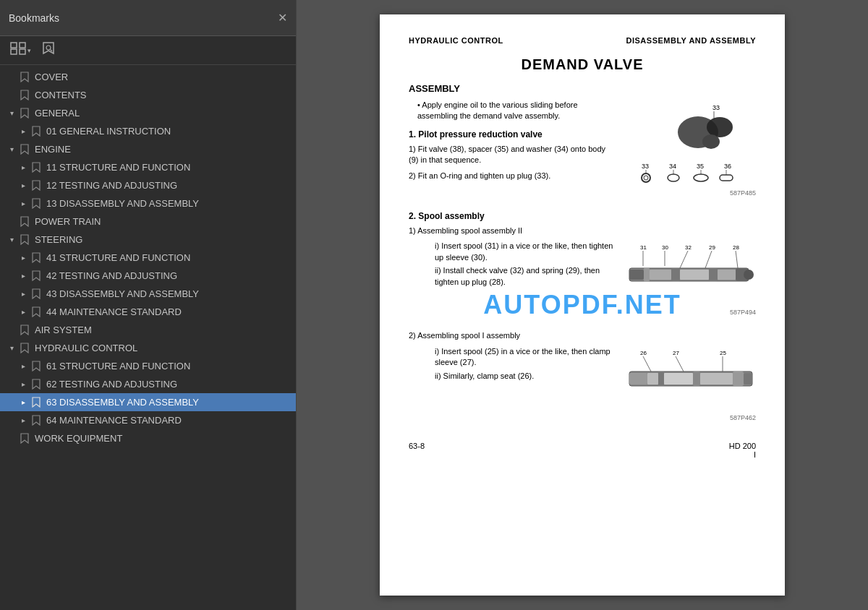 Image resolution: width=868 pixels, height=610 pixels. I want to click on bm-label-63: 63 DISASSEMBLY AND ASSEMBLY, so click(123, 402).